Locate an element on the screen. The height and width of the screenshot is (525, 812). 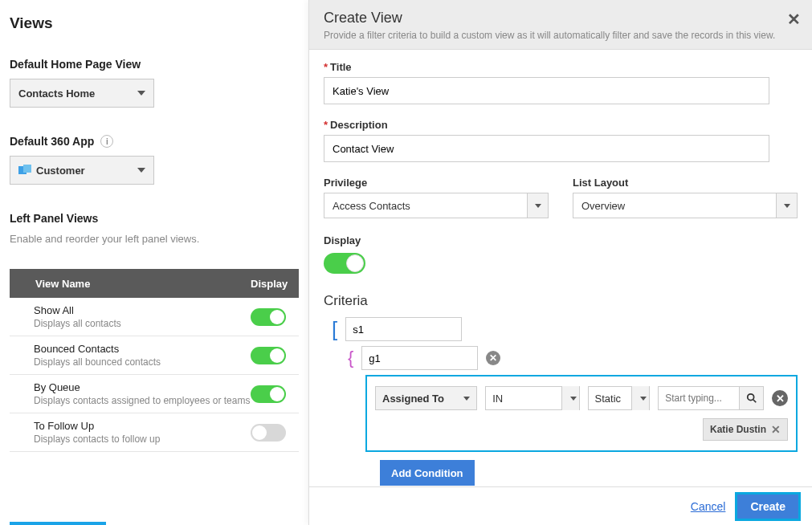
left-panel-views-sub: Enable and reorder your left panel views… is located at coordinates (154, 239).